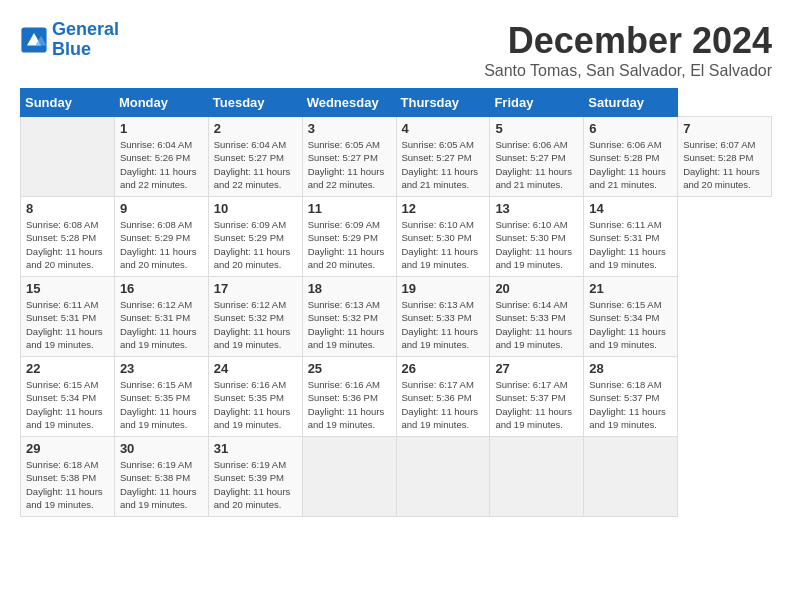 The width and height of the screenshot is (792, 612). I want to click on day-info: Sunrise: 6:16 AM Sunset: 5:35 PM Dayligh…, so click(256, 404).